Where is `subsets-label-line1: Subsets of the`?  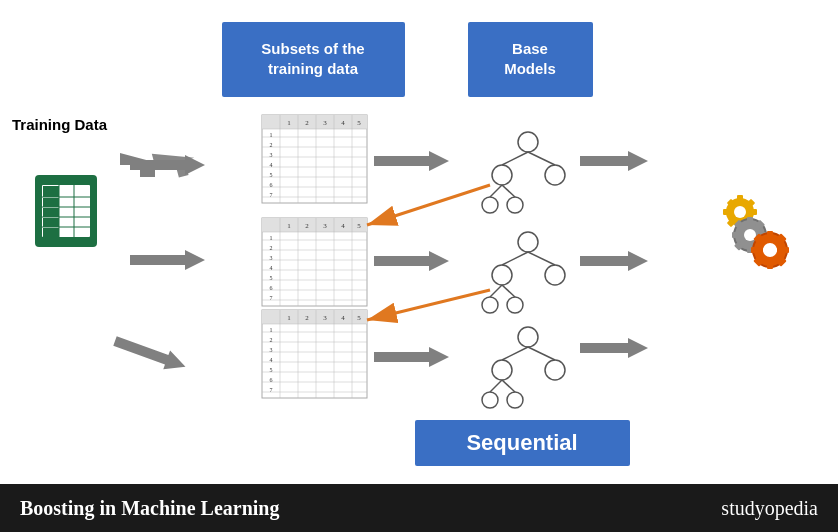
subsets-label-line1: Subsets of the is located at coordinates (312, 48).